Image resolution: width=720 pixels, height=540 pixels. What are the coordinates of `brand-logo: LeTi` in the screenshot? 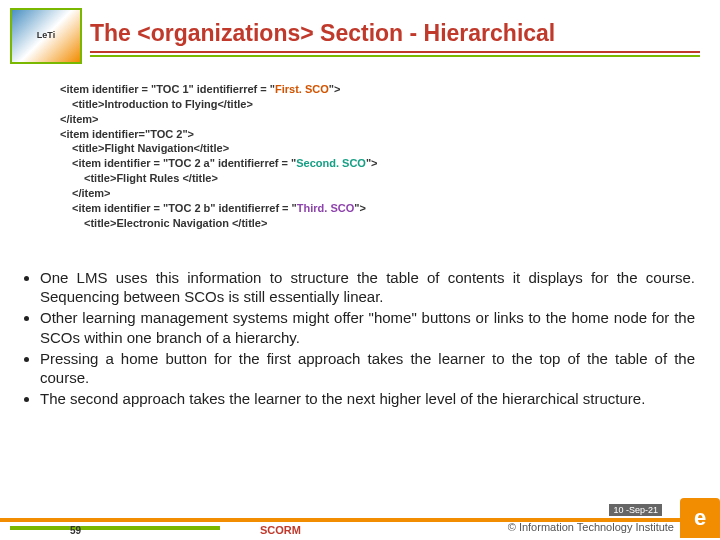 It's located at (46, 36).